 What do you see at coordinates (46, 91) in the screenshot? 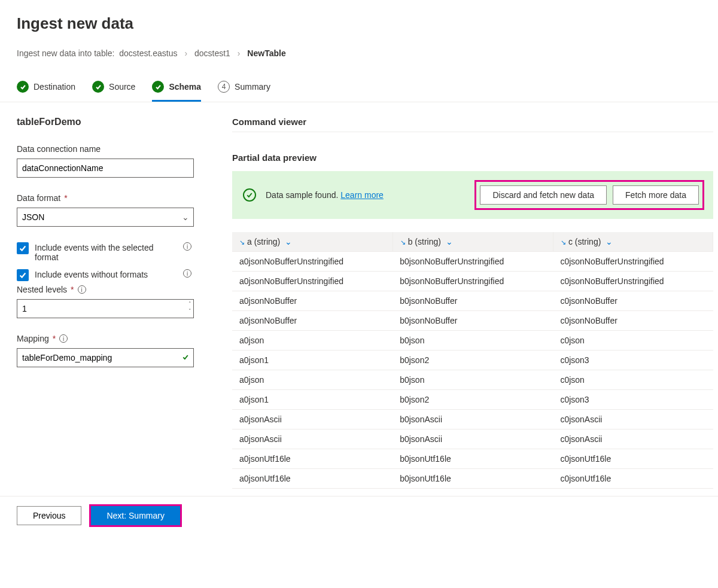
I see `step-destination: Destination` at bounding box center [46, 91].